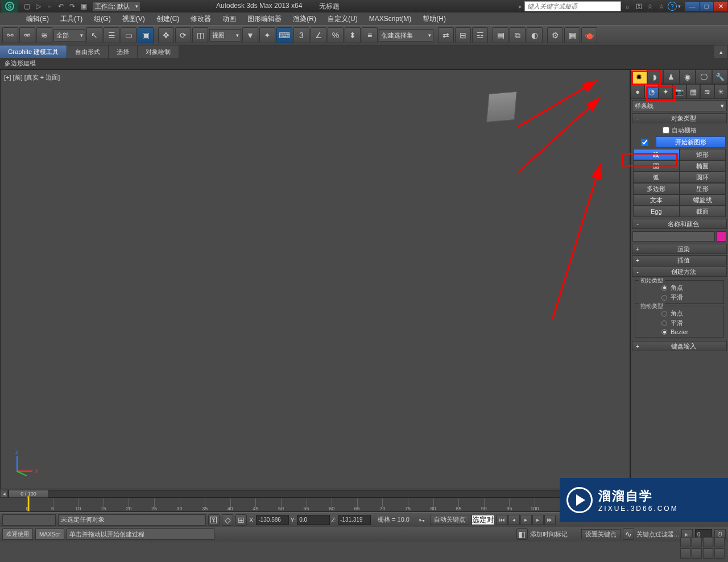 The width and height of the screenshot is (728, 562). What do you see at coordinates (693, 91) in the screenshot?
I see `helpers-icon: ▦` at bounding box center [693, 91].